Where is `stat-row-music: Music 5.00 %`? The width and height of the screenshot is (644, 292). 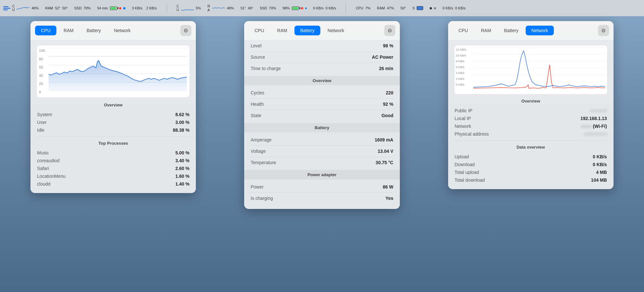
stat-row-music: Music 5.00 % is located at coordinates (113, 153).